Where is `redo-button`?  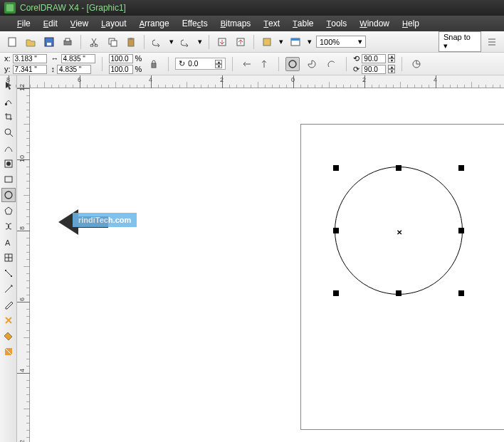 redo-button is located at coordinates (186, 42).